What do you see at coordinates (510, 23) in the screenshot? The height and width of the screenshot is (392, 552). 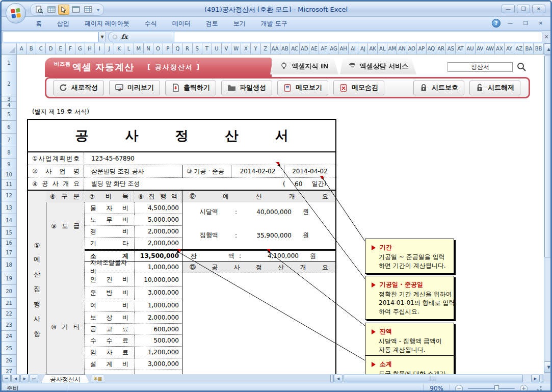 I see `workbook-minimize-button: —` at bounding box center [510, 23].